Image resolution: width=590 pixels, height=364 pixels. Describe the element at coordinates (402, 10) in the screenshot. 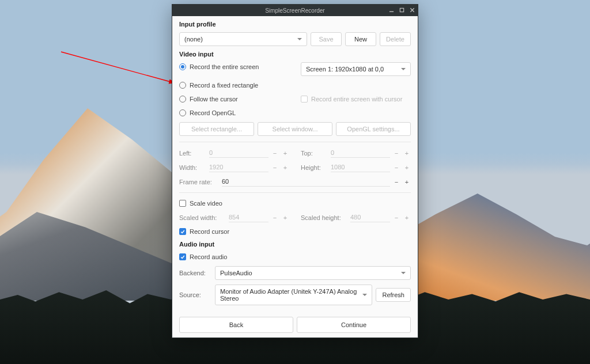

I see `maximize-button` at that location.